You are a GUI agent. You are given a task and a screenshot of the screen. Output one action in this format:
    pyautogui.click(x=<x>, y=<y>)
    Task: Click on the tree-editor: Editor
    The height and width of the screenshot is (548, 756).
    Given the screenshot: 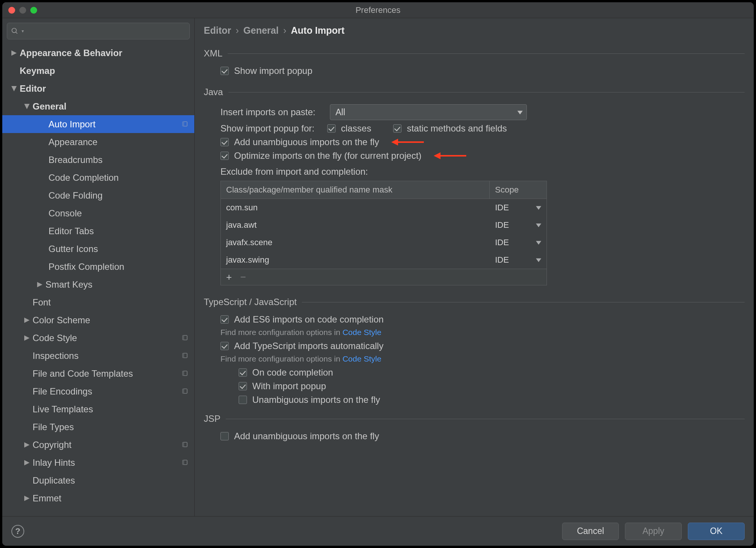 What is the action you would take?
    pyautogui.click(x=98, y=89)
    